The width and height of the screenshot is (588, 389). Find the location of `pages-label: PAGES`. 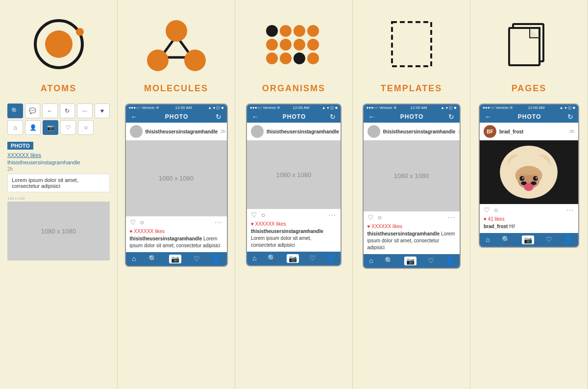

pages-label: PAGES is located at coordinates (529, 88).